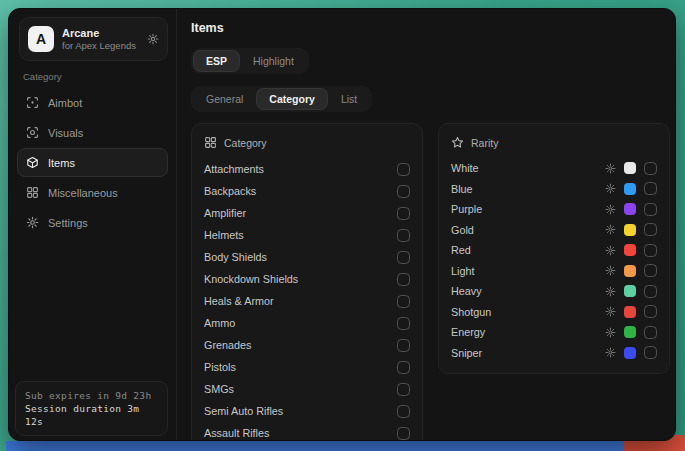  I want to click on rarity-item-label: Purple, so click(528, 209).